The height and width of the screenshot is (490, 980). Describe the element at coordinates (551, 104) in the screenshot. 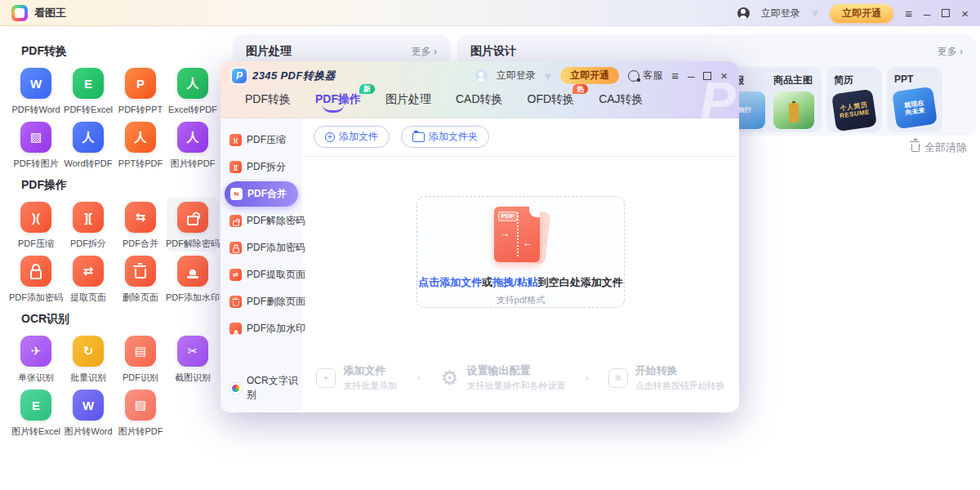

I see `tab-ofd-convert: OFD转换热` at that location.